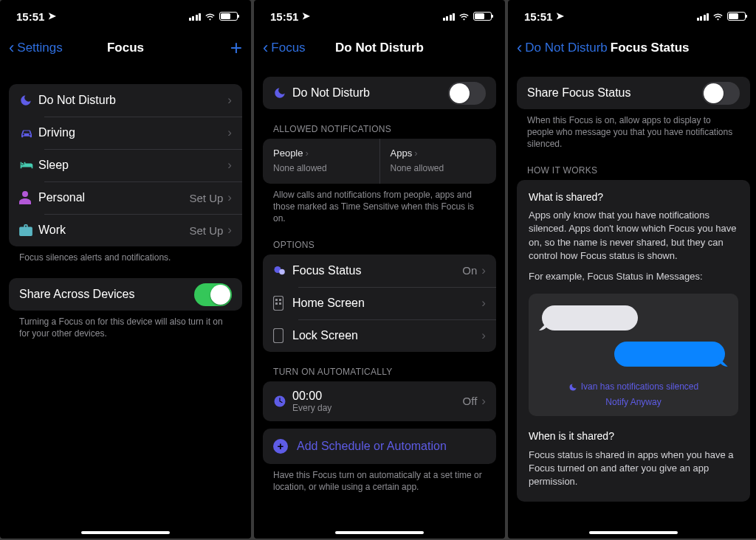  Describe the element at coordinates (379, 336) in the screenshot. I see `option-lock-screen: Lock Screen ›` at that location.